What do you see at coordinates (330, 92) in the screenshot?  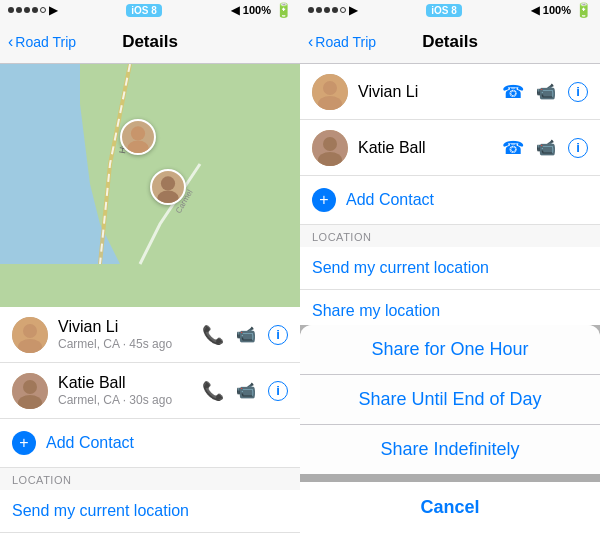 I see `right-avatar-vivian` at bounding box center [330, 92].